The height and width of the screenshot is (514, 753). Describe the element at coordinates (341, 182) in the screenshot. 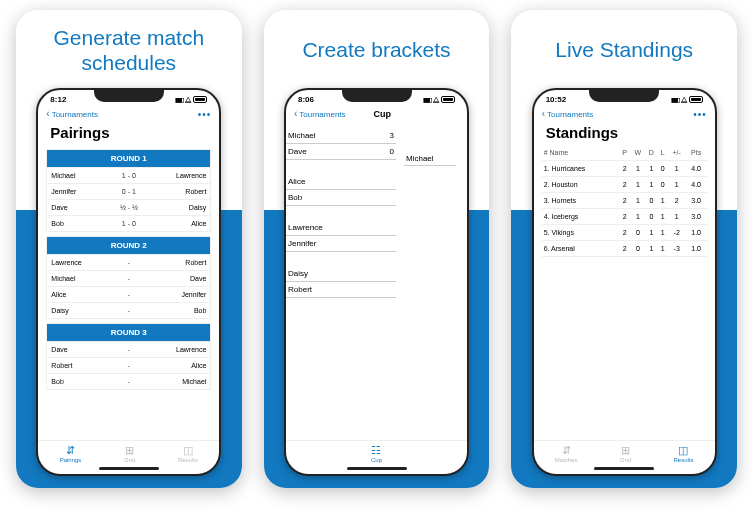

I see `bracket-player-row: Alice` at that location.